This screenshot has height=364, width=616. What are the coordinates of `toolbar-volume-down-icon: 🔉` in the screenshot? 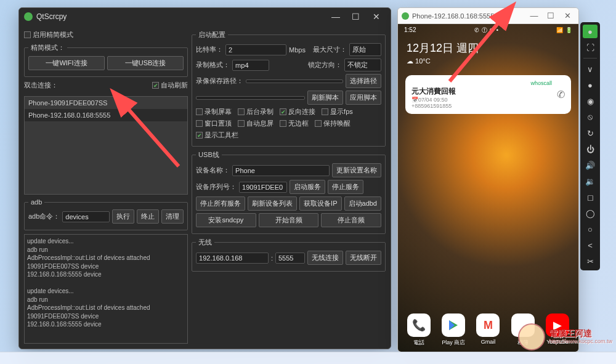 It's located at (590, 181).